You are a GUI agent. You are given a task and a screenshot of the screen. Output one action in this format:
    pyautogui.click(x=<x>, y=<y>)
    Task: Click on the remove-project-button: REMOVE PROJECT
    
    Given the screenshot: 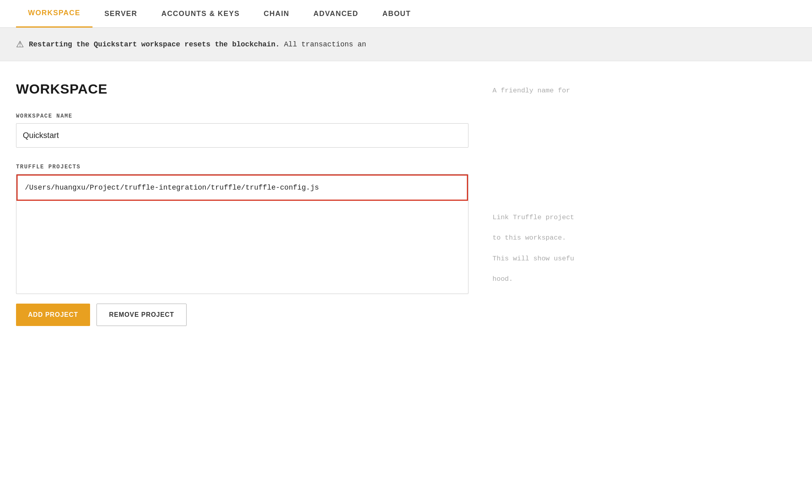 What is the action you would take?
    pyautogui.click(x=142, y=315)
    